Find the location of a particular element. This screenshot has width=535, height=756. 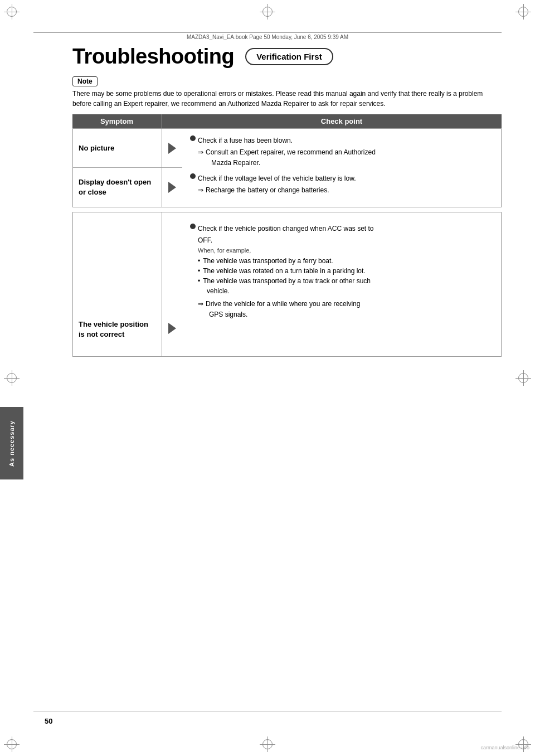

cp-battery-arrow-text: Recharge the battery or change batteries… is located at coordinates (268, 191).